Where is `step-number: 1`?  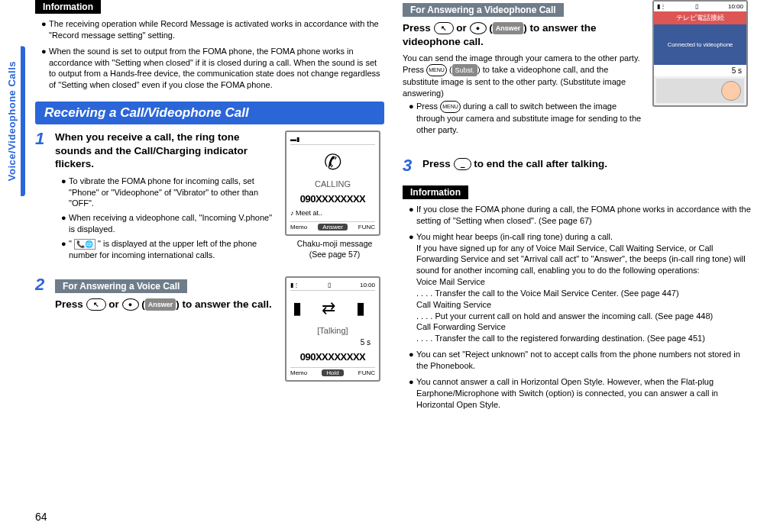
step-number: 1 is located at coordinates (42, 197).